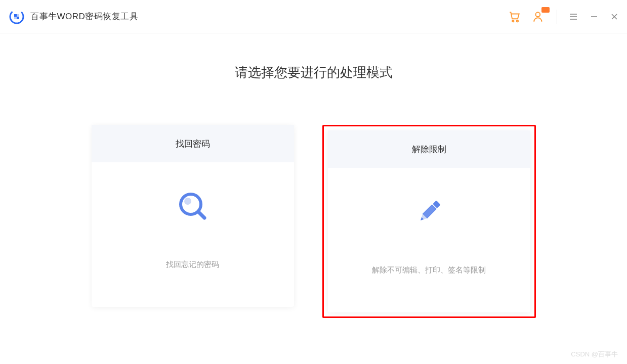 The image size is (627, 364). What do you see at coordinates (429, 240) in the screenshot?
I see `card-body: 解除不可编辑、打印、签名等限制` at bounding box center [429, 240].